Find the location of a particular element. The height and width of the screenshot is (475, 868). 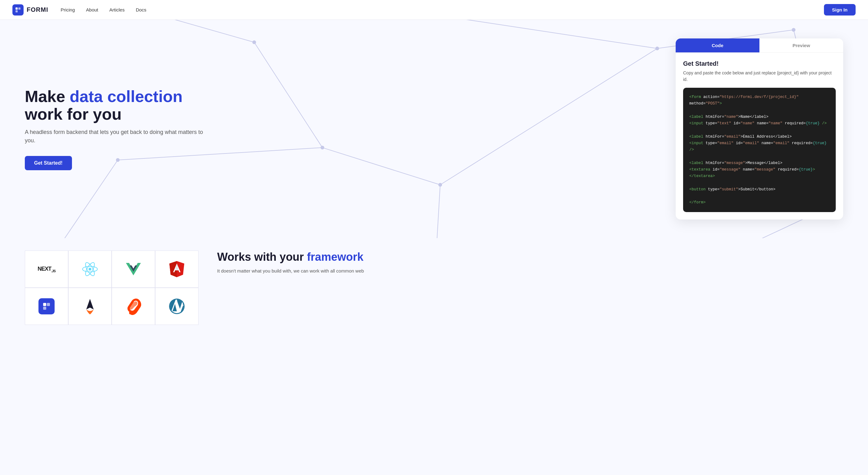

works-right-text: Works with your framework It doesn't mat… is located at coordinates (530, 263).